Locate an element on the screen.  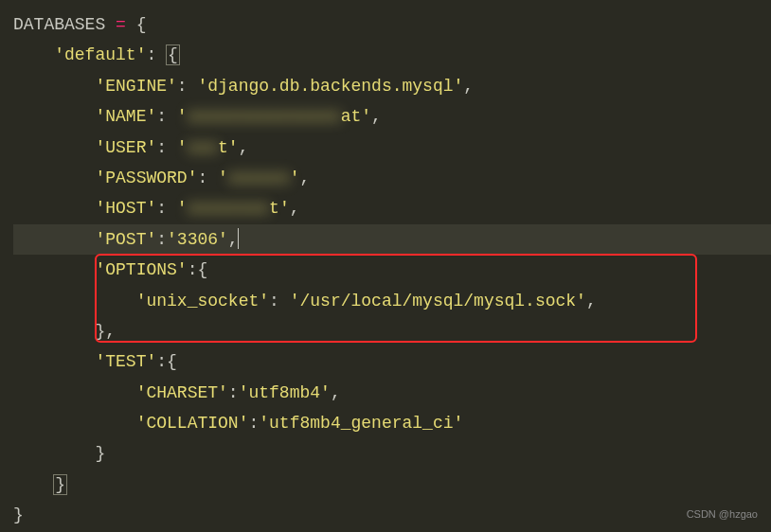
dict-key: 'POST' is located at coordinates (125, 239).